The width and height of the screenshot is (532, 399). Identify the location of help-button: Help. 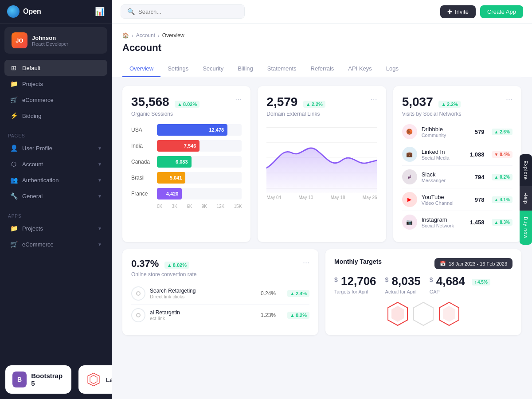
(526, 199).